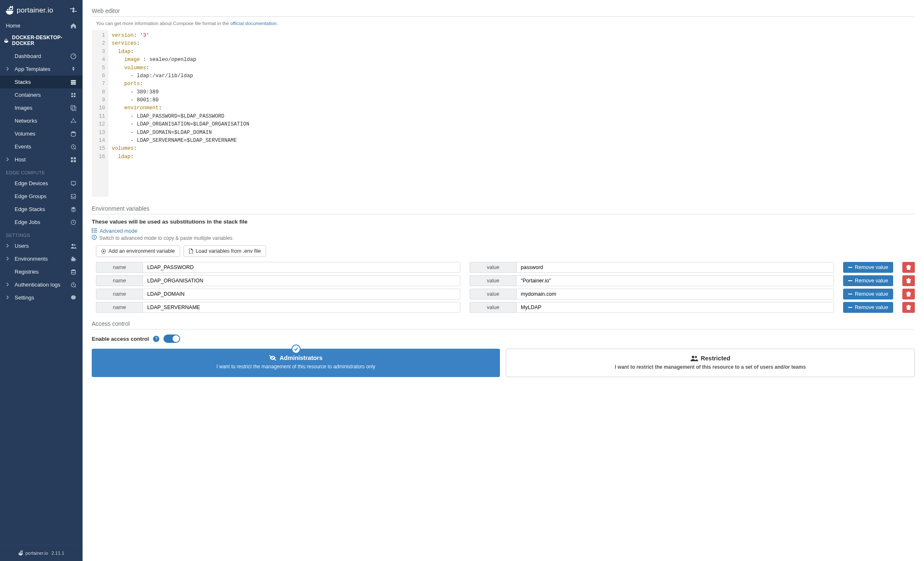 The image size is (924, 561). I want to click on sidebar-item-edge-groups: Edge Groups, so click(41, 196).